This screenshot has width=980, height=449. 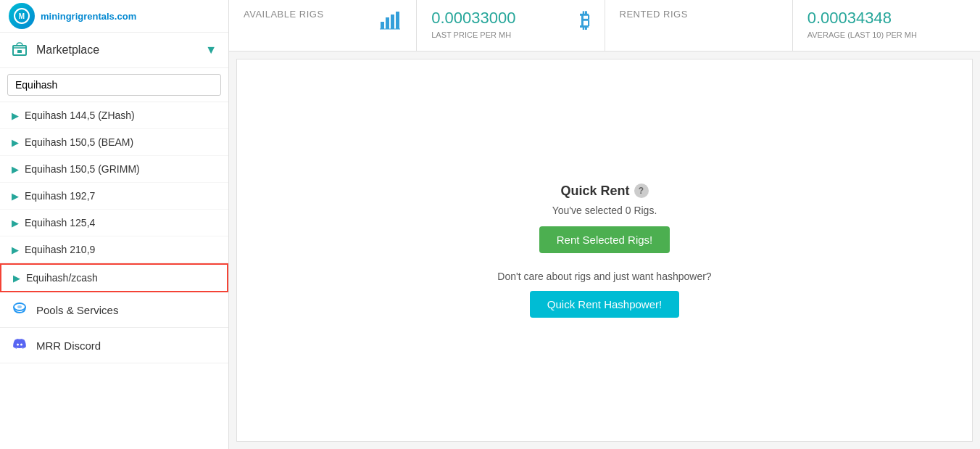 What do you see at coordinates (211, 50) in the screenshot?
I see `chevron-down-icon: ▼` at bounding box center [211, 50].